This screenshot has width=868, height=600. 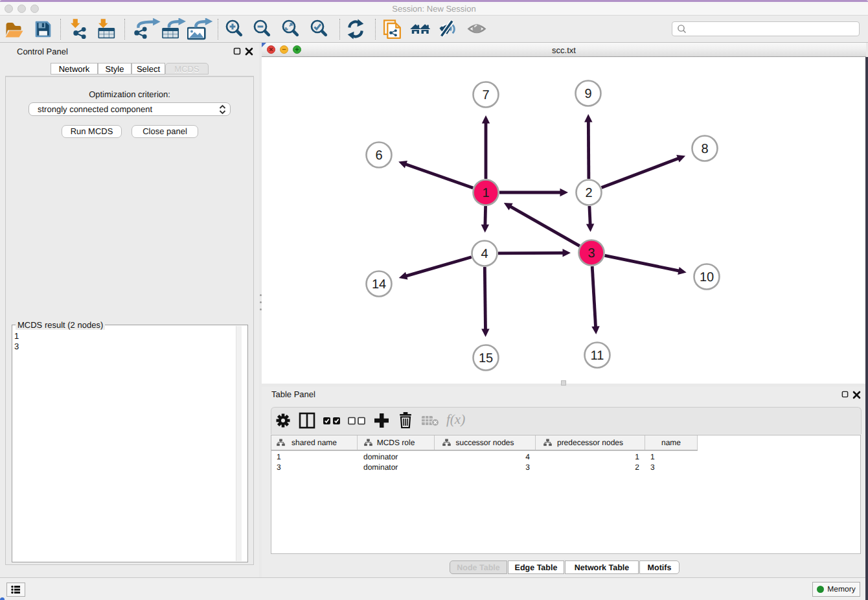 What do you see at coordinates (378, 156) in the screenshot?
I see `svg-text: 6` at bounding box center [378, 156].